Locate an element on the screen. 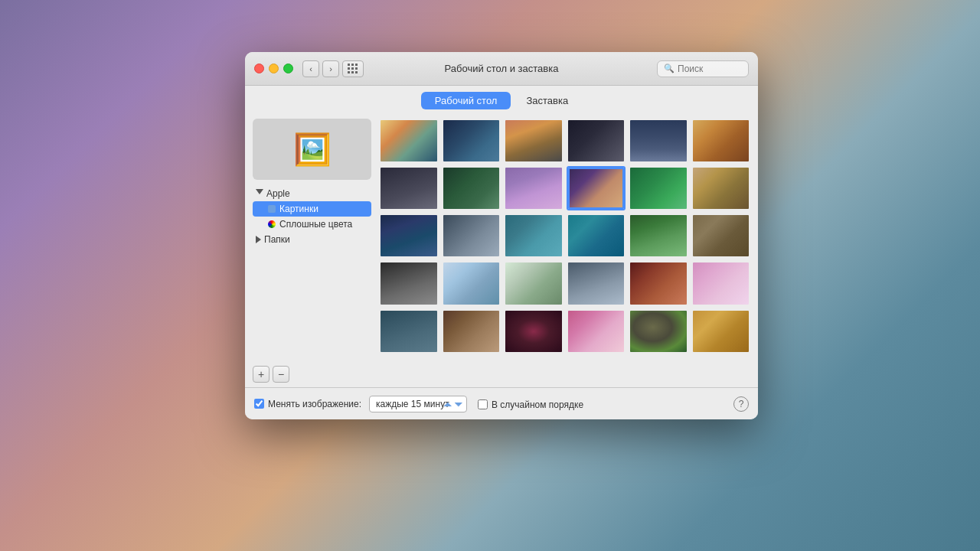  bottom-checkboxes: В случайном порядке is located at coordinates (531, 404).